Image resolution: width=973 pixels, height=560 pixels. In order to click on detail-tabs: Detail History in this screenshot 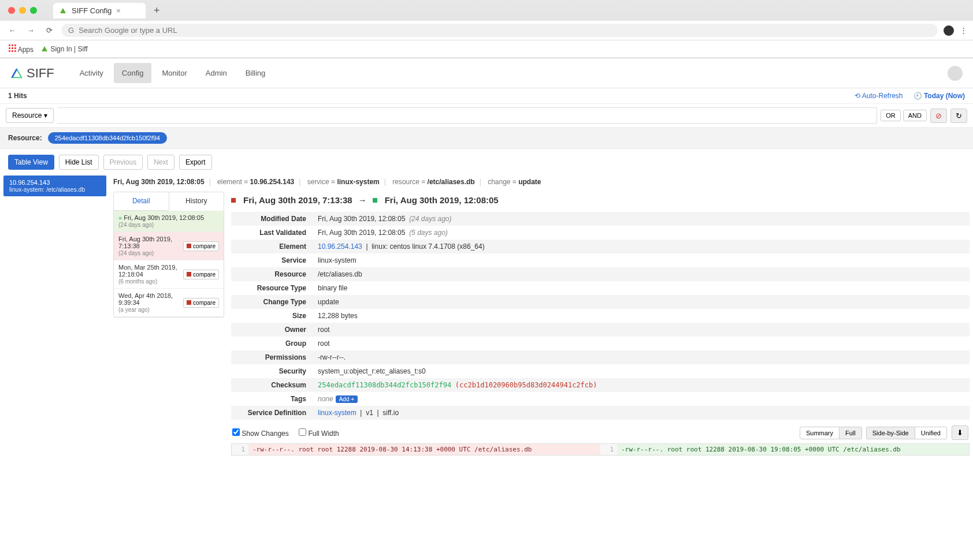, I will do `click(169, 201)`.